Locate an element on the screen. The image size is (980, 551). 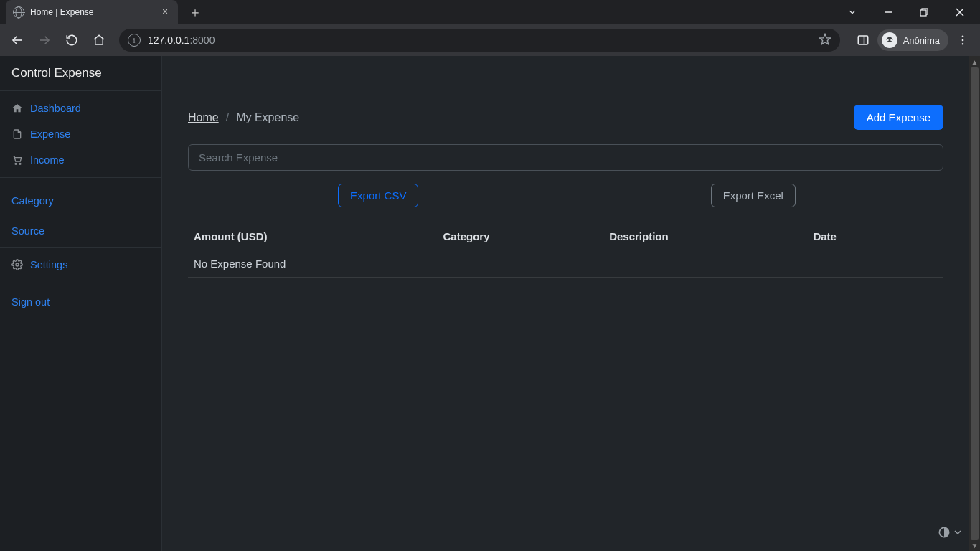
sidebar-item-dashboard: Dashboard is located at coordinates (80, 108).